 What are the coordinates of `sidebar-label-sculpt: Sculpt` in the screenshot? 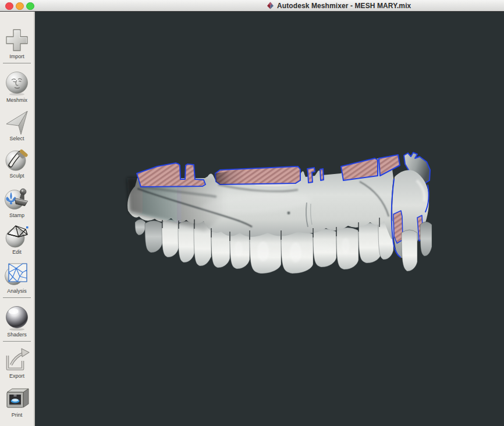 It's located at (17, 176).